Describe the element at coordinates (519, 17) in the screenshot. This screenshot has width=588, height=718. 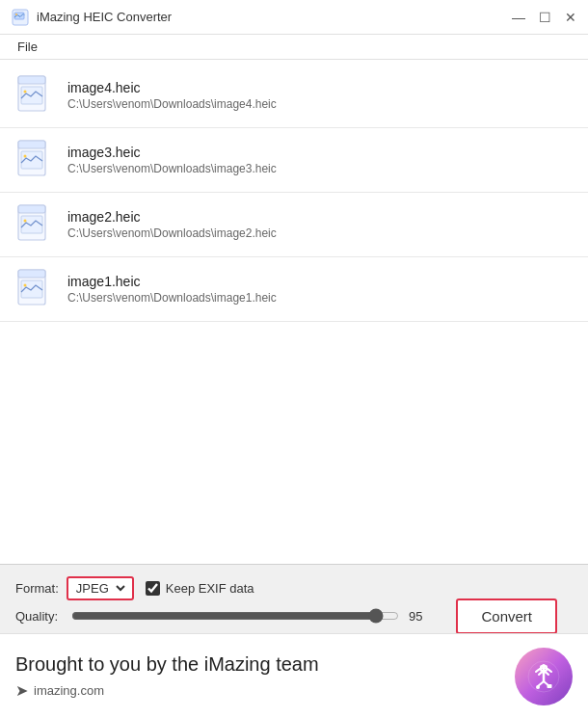
I see `minimize-button: —` at that location.